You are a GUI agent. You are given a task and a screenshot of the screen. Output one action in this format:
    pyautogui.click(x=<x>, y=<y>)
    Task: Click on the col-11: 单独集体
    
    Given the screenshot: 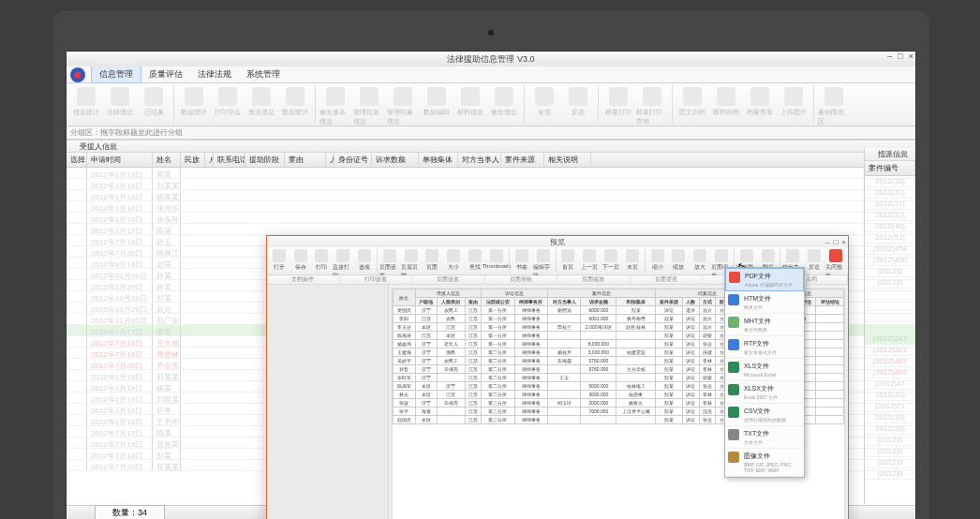 What is the action you would take?
    pyautogui.click(x=438, y=159)
    